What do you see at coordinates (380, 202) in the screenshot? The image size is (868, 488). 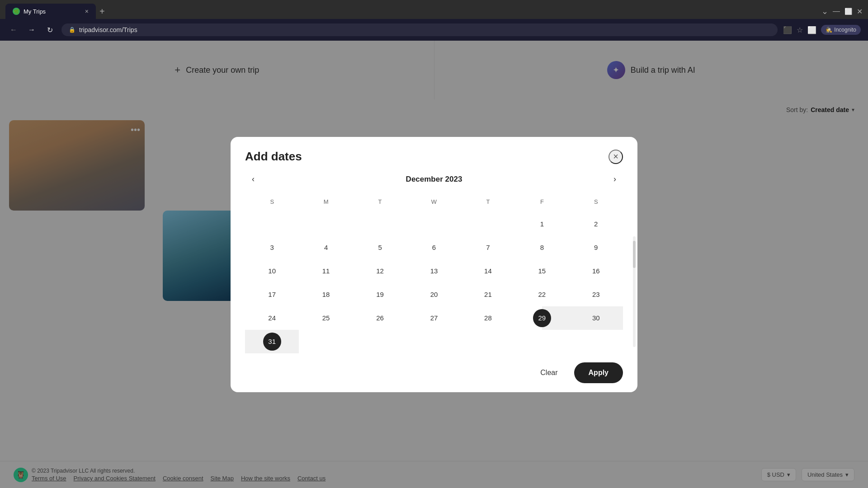 I see `day-label-t1: T` at bounding box center [380, 202].